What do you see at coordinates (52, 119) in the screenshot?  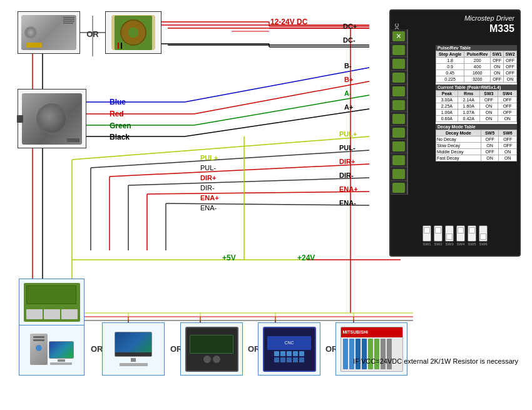 I see `stepper-motor-box` at bounding box center [52, 119].